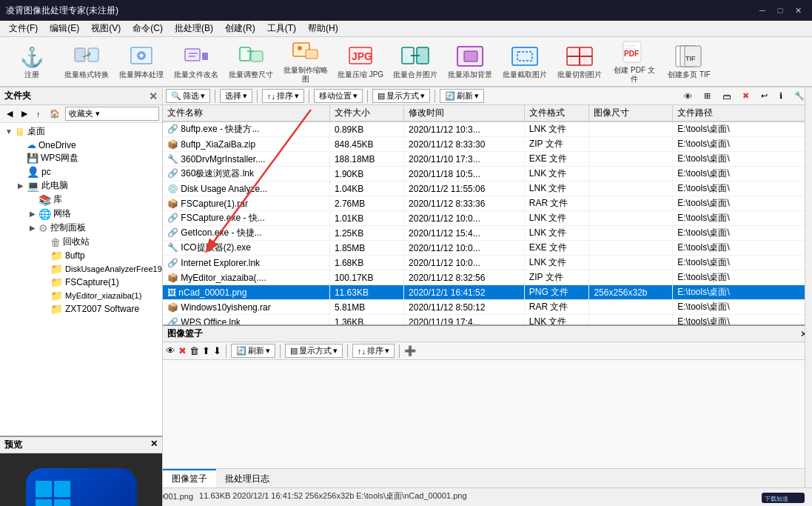 This screenshot has height=506, width=812. What do you see at coordinates (153, 96) in the screenshot?
I see `folder-panel-close: ✕` at bounding box center [153, 96].